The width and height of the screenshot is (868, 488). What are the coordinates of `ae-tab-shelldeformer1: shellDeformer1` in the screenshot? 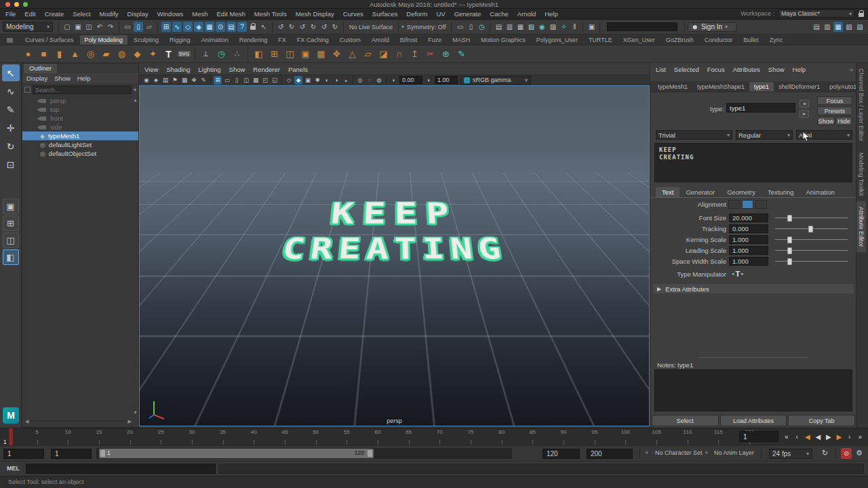 It's located at (799, 87).